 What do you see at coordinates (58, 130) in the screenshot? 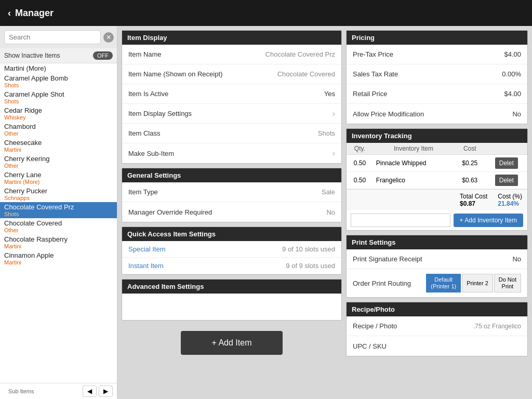
I see `list-item: ChambordOther` at bounding box center [58, 130].